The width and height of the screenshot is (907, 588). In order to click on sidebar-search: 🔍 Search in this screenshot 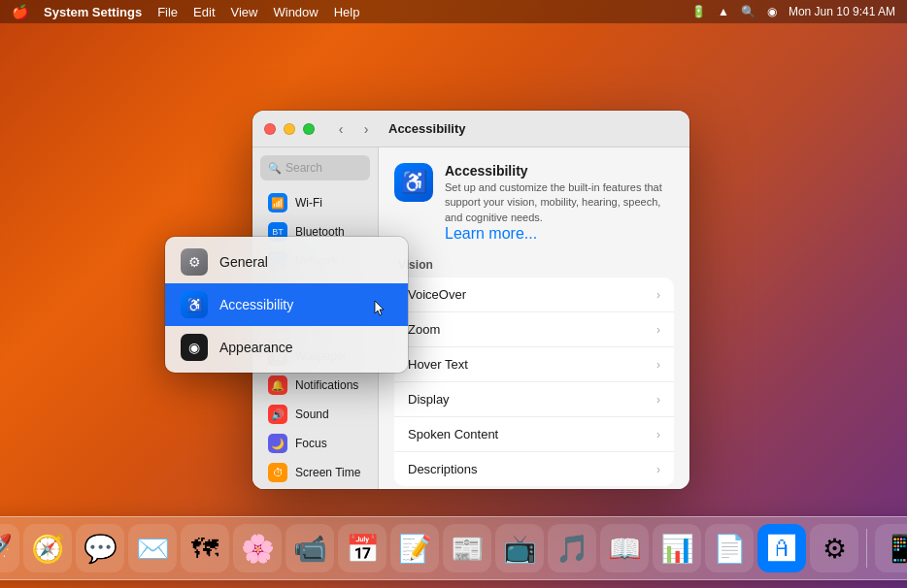, I will do `click(315, 168)`.